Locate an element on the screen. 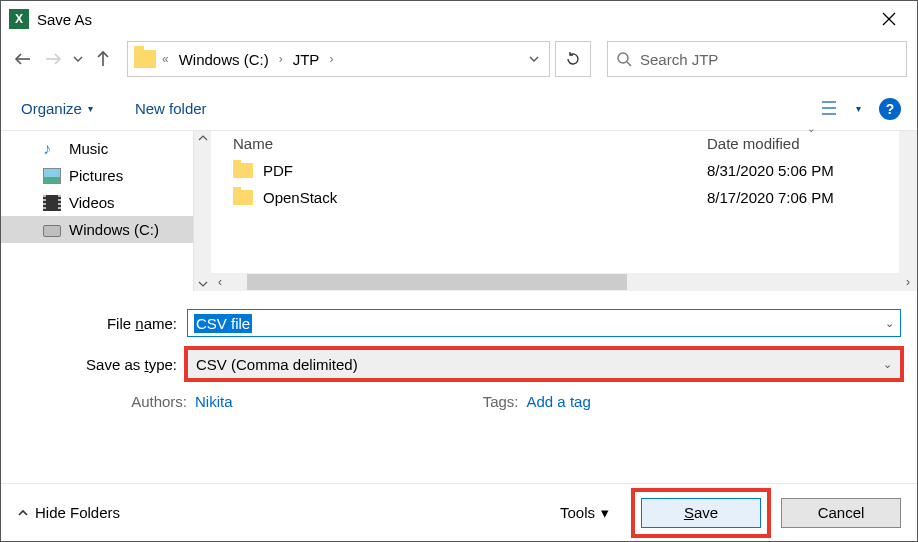 The height and width of the screenshot is (542, 918). file-name-label: File name: is located at coordinates (102, 324).